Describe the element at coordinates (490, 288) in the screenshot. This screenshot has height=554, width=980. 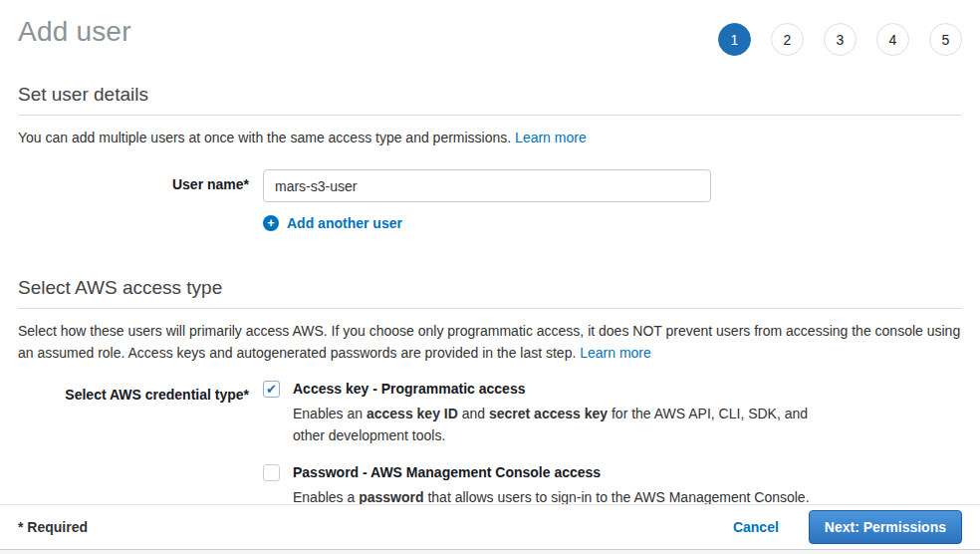
I see `access-type-heading: Select AWS access type` at that location.